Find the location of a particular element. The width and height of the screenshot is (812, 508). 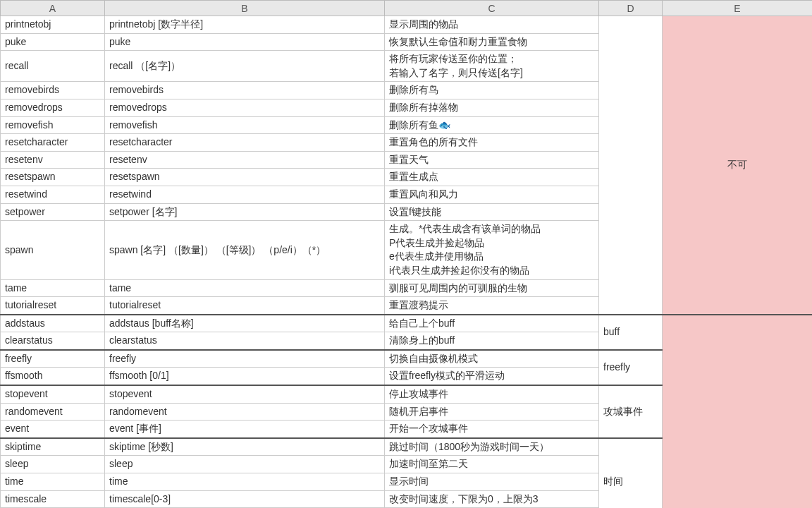

cell-command: resetwind is located at coordinates (53, 195).